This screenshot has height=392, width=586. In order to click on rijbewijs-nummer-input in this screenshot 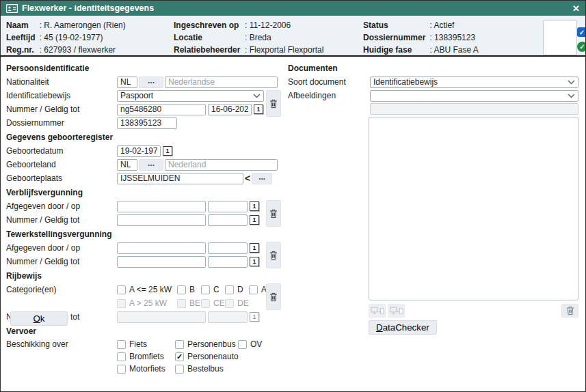, I will do `click(161, 317)`.